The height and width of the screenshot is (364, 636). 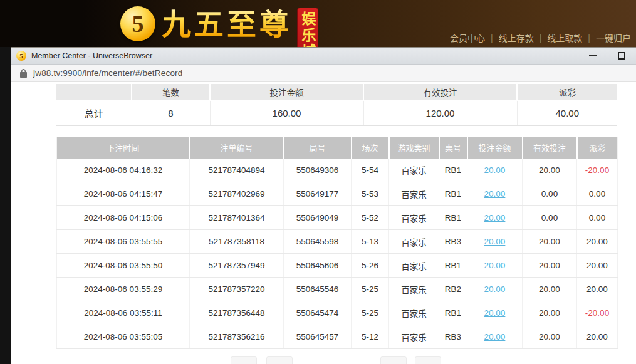 I want to click on table-row: 2024-08-06 04:15:06 521787401364 5506490…, so click(x=337, y=218).